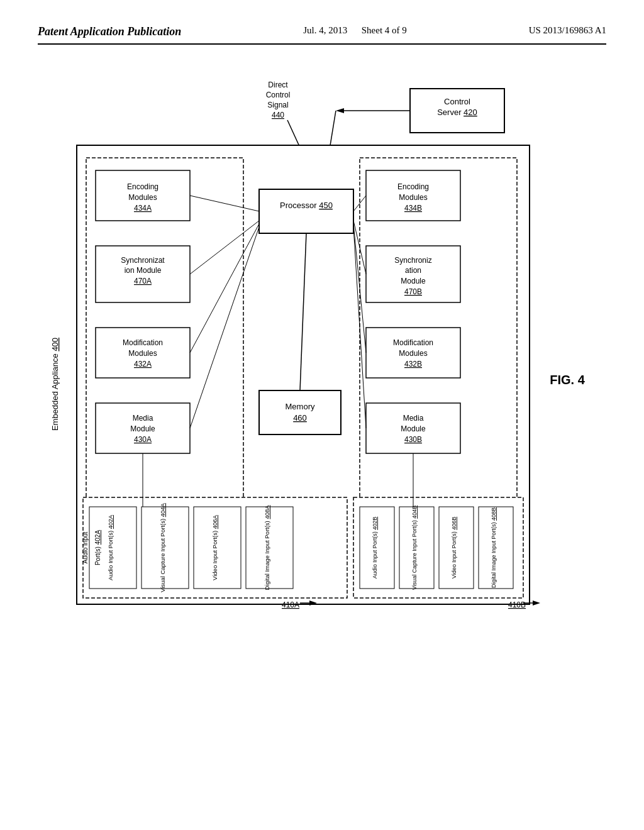  Describe the element at coordinates (55, 384) in the screenshot. I see `svg-text: Embedded Appliance 400` at that location.